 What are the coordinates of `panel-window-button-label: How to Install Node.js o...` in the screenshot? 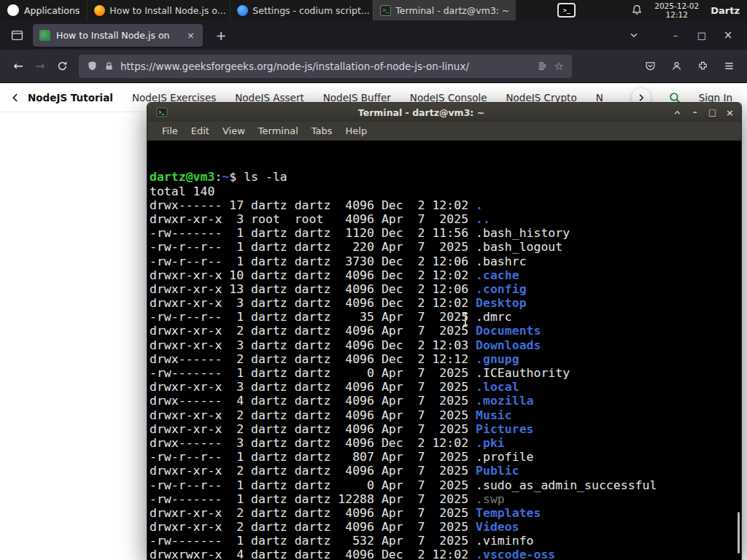 It's located at (168, 10).